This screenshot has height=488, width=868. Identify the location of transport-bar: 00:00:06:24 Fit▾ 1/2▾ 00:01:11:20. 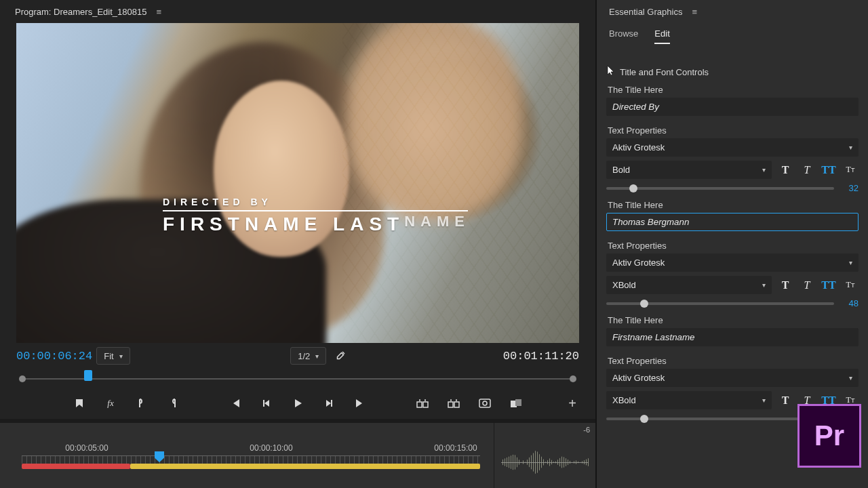
(298, 356).